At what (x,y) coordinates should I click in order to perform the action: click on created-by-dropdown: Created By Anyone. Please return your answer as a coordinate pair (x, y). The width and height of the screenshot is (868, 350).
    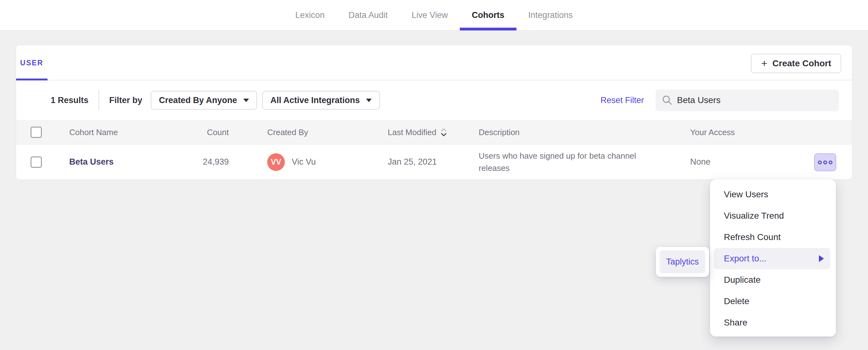
    Looking at the image, I should click on (204, 100).